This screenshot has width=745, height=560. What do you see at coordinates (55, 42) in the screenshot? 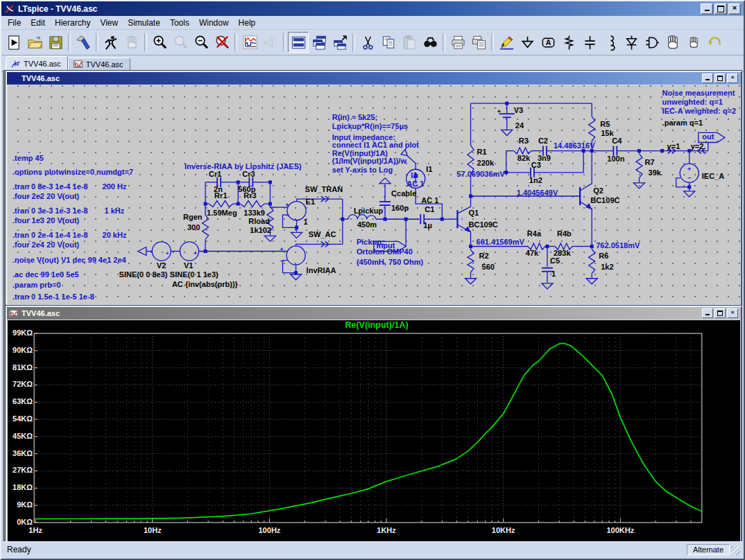
I see `save-button` at bounding box center [55, 42].